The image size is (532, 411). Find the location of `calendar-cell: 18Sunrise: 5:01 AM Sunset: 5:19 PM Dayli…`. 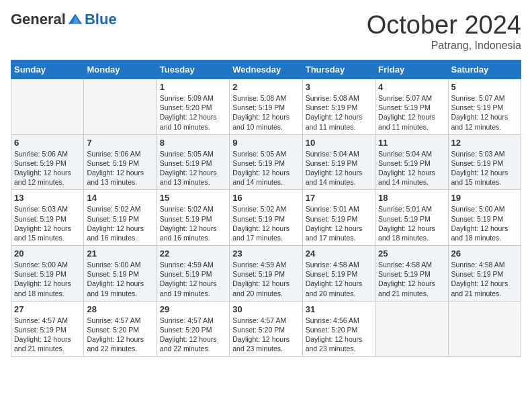

calendar-cell: 18Sunrise: 5:01 AM Sunset: 5:19 PM Dayli… is located at coordinates (412, 218).